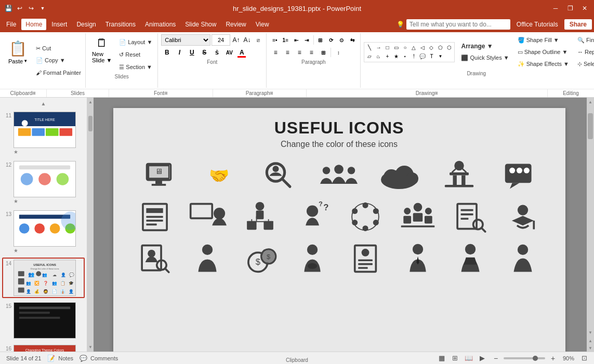 Image resolution: width=594 pixels, height=364 pixels. I want to click on customize-icon: ▼, so click(43, 8).